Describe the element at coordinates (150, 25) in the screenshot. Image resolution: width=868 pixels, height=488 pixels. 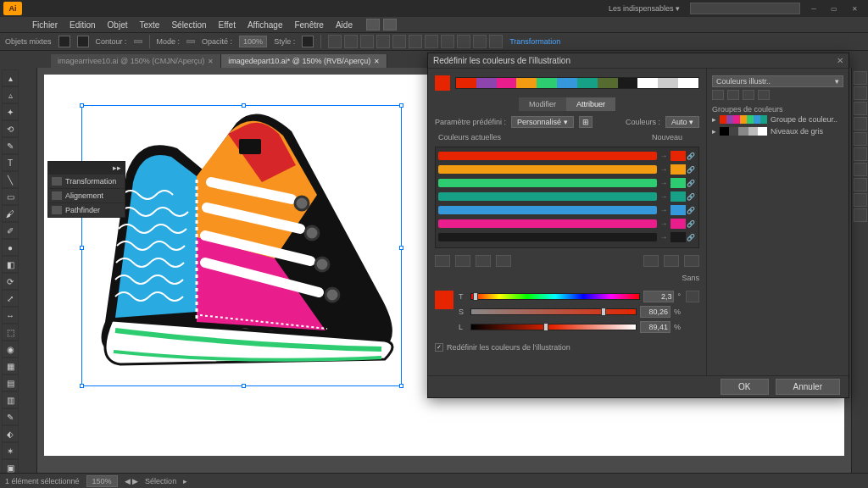
I see `menu-texte: Texte` at that location.